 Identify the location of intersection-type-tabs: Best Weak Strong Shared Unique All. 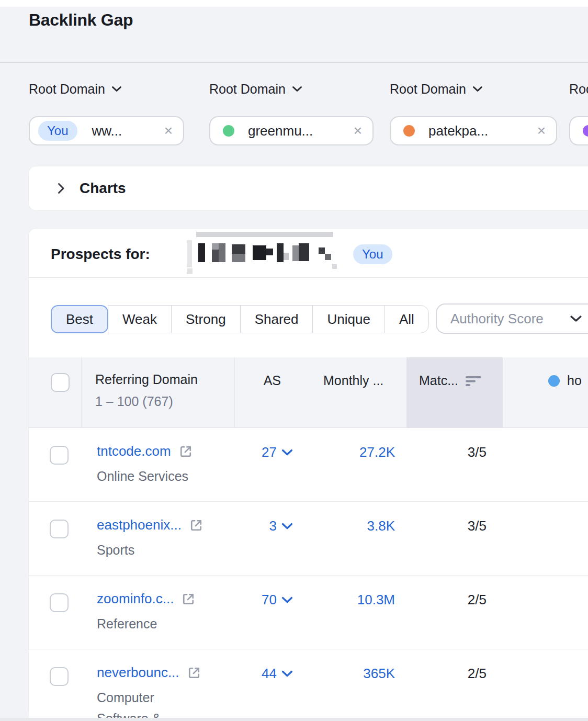
(240, 319).